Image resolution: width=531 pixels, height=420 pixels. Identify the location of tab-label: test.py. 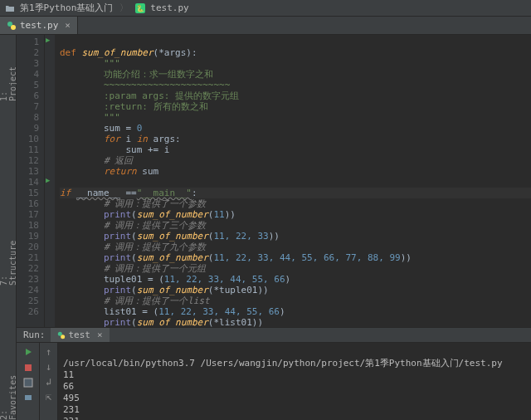
(39, 25).